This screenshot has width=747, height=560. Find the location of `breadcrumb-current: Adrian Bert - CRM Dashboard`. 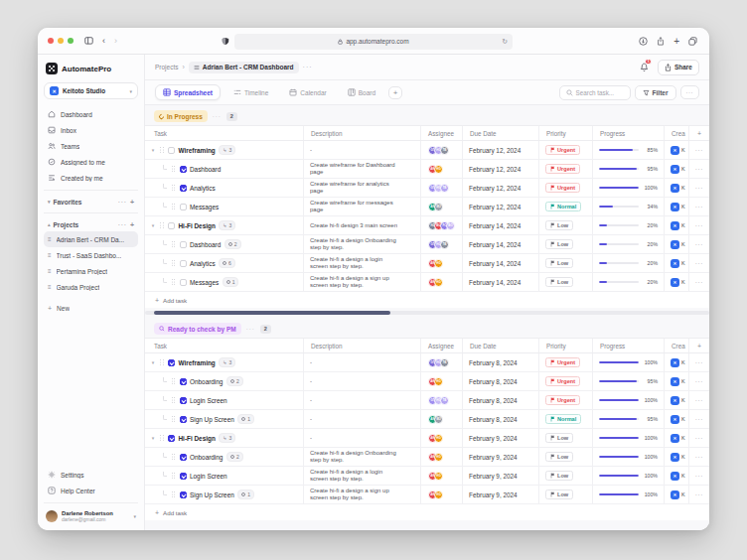

breadcrumb-current: Adrian Bert - CRM Dashboard is located at coordinates (244, 68).